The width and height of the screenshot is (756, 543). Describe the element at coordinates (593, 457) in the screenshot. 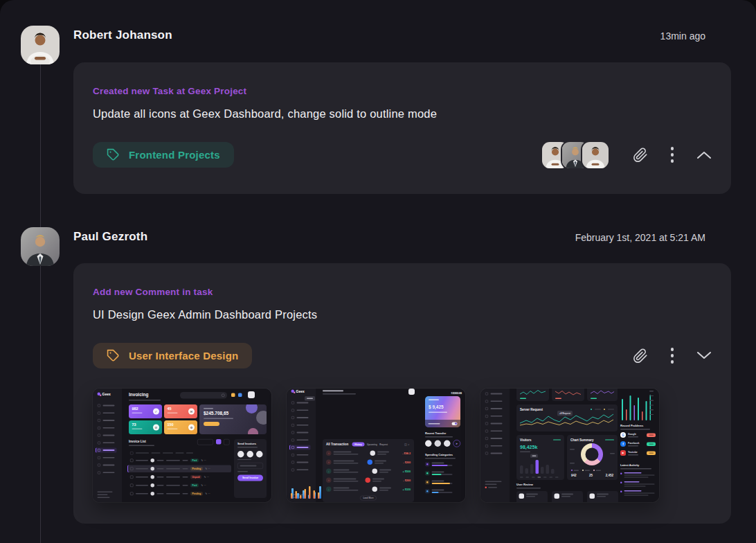

I see `mini-chart-summary: Chart Summary 942` at that location.